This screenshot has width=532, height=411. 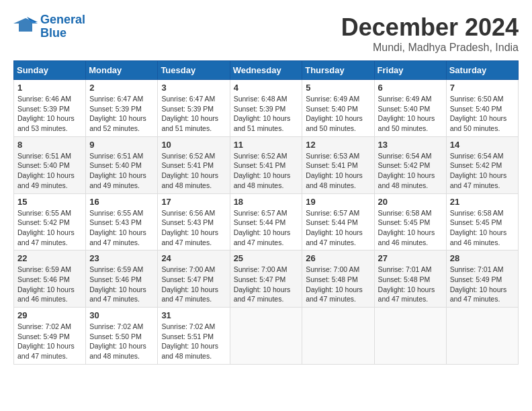 What do you see at coordinates (193, 145) in the screenshot?
I see `day-number: 10` at bounding box center [193, 145].